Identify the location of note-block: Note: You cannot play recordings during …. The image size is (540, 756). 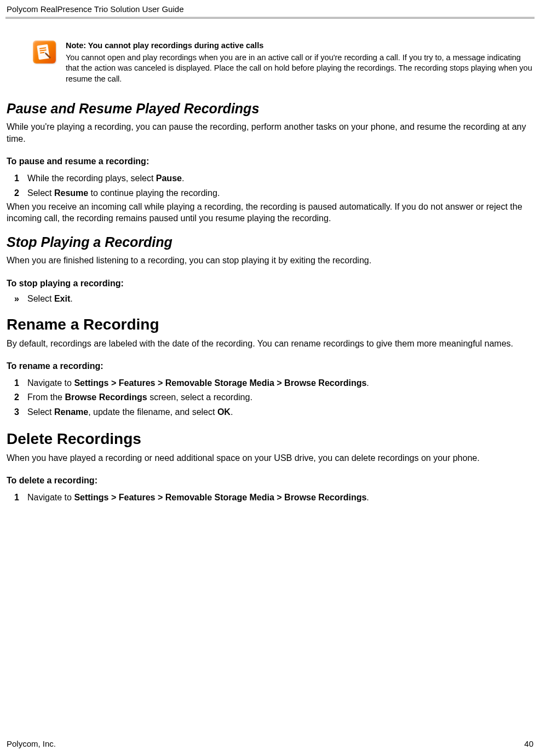
(270, 62).